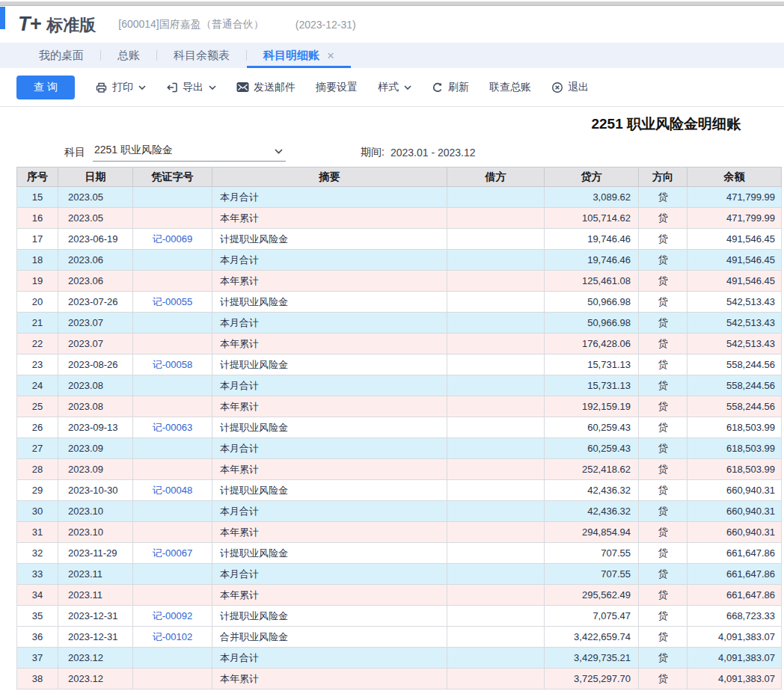  Describe the element at coordinates (37, 344) in the screenshot. I see `cell-seq: 22` at that location.